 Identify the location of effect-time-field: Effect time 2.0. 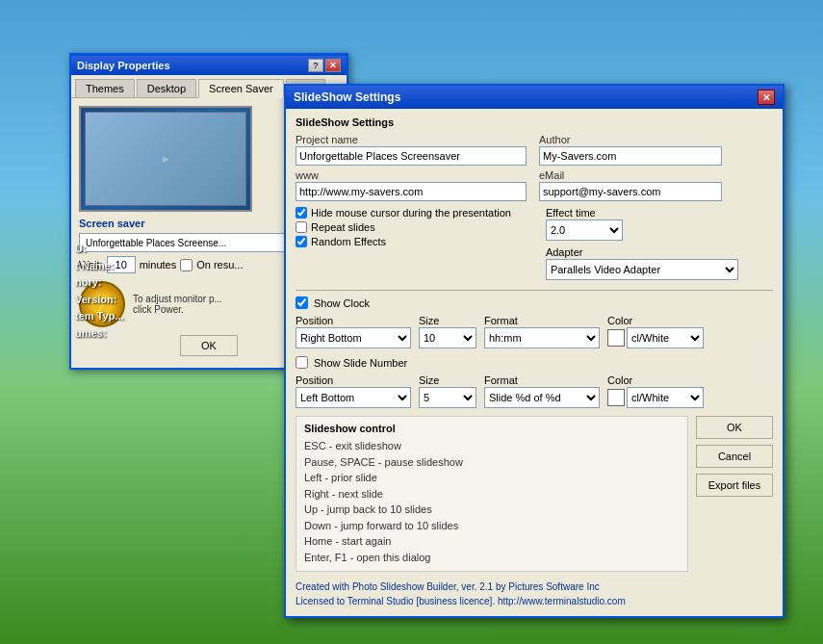
(584, 223).